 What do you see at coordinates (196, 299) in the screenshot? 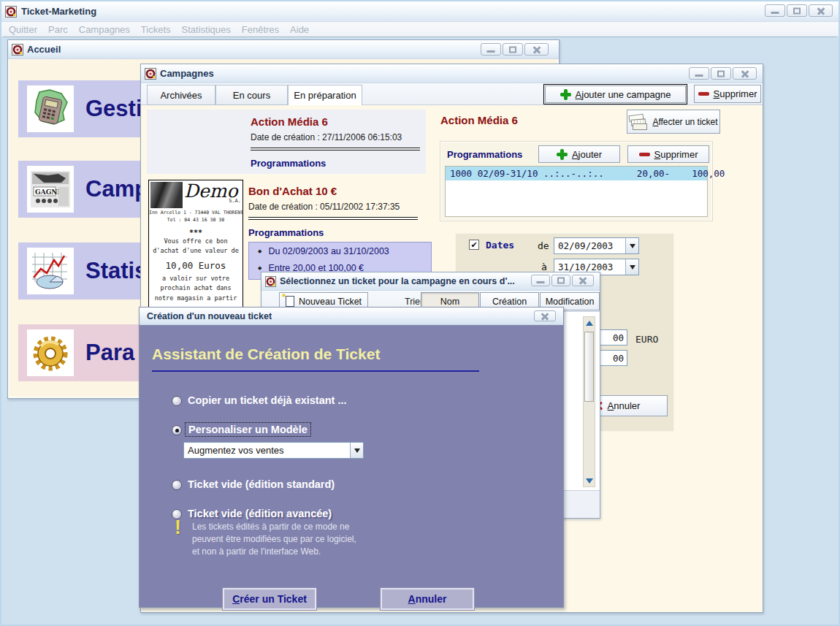
I see `ticket-line5: notre magasin a partir` at bounding box center [196, 299].